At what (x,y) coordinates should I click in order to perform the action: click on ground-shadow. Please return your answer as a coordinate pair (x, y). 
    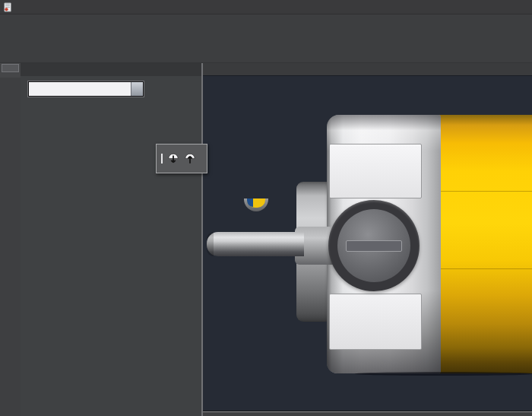
    Looking at the image, I should click on (444, 374).